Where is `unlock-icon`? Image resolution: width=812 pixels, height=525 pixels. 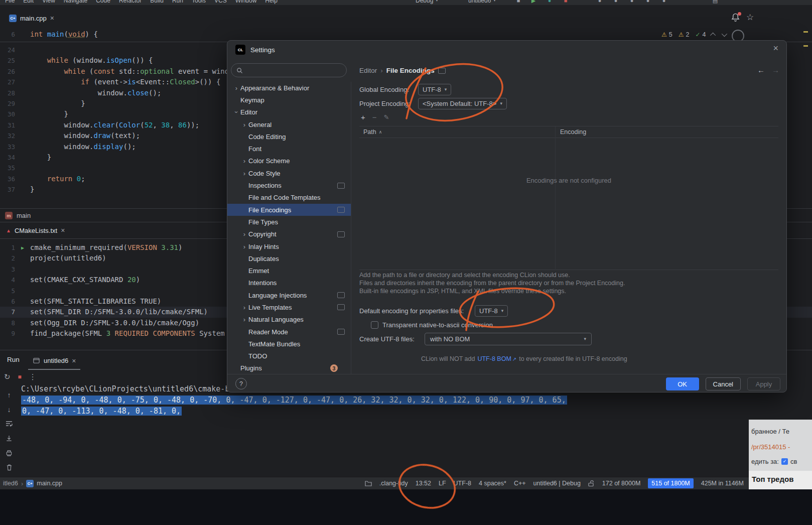
unlock-icon is located at coordinates (591, 483).